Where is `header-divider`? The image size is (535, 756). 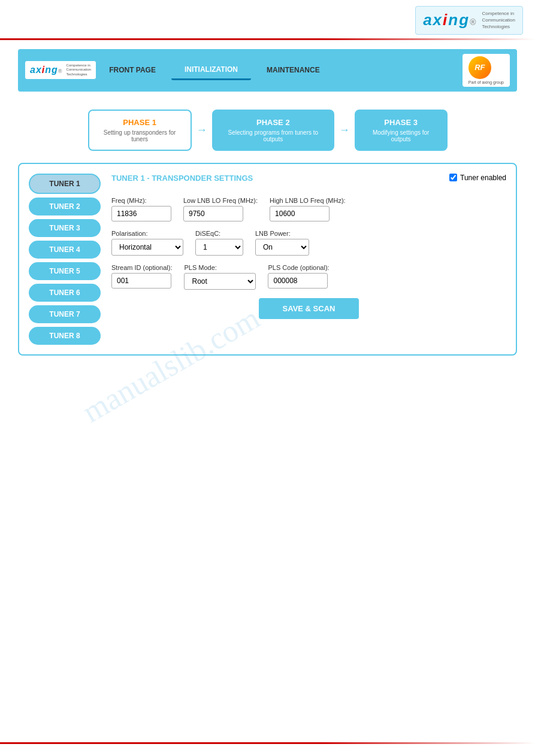
header-divider is located at coordinates (267, 40).